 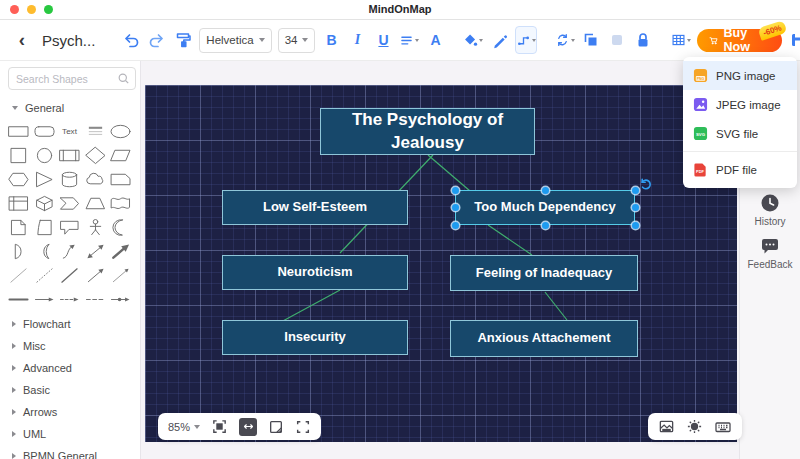 What do you see at coordinates (184, 427) in the screenshot?
I see `zoom-level-select: 85%` at bounding box center [184, 427].